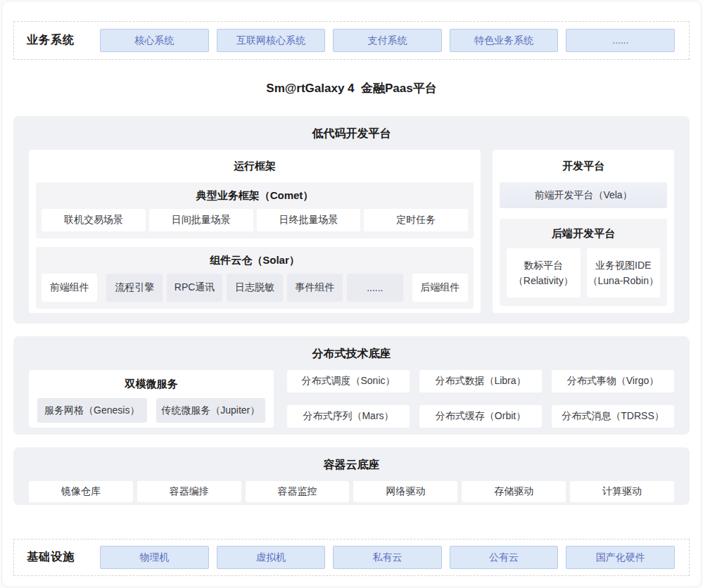  Describe the element at coordinates (387, 41) in the screenshot. I see `business-systems-buttons: 核心系统 互联网核心系统 支付系统 特色业务系统 ......` at that location.